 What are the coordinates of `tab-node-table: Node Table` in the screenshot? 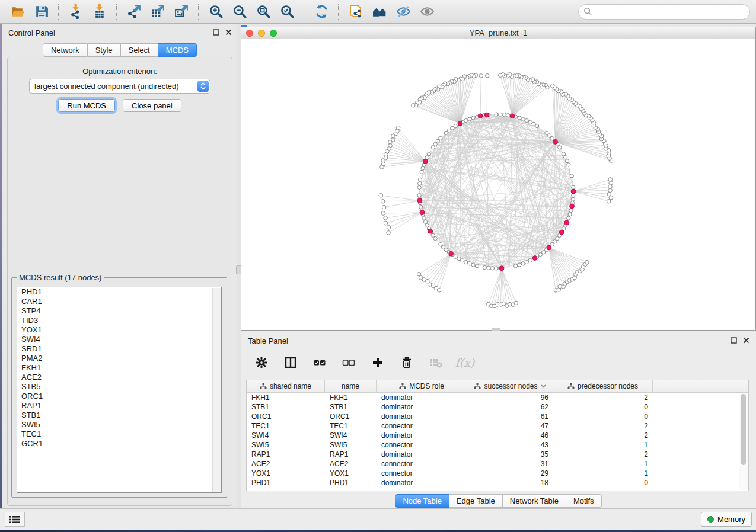 It's located at (422, 501).